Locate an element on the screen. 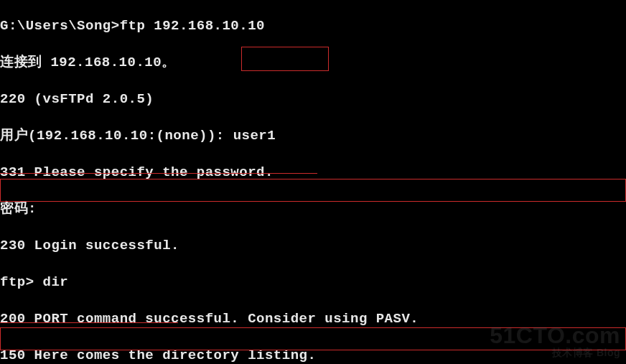 Image resolution: width=626 pixels, height=364 pixels. term-line: 230 Login successful. is located at coordinates (278, 246).